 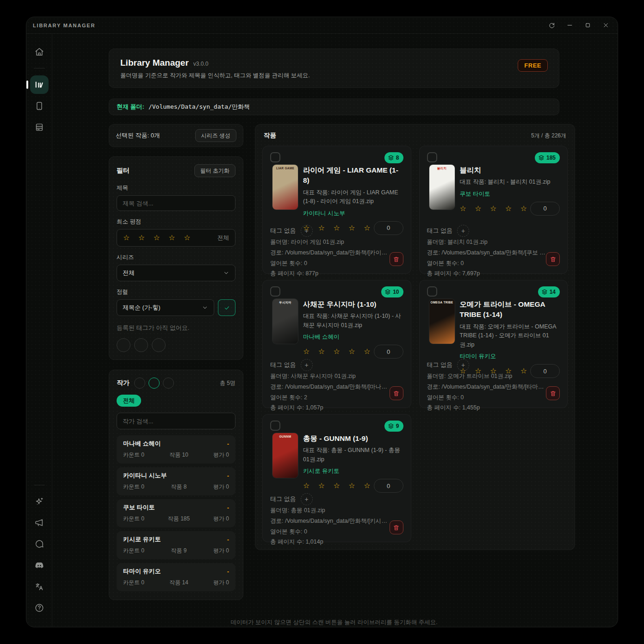 I want to click on min-rating-label: 최소 평점, so click(x=176, y=222).